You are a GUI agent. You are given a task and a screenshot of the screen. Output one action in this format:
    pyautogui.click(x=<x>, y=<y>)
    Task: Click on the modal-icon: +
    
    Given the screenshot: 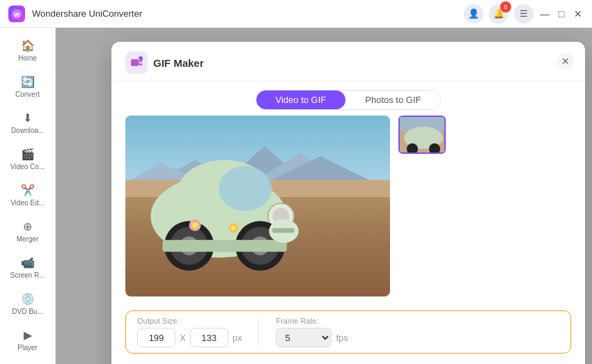 What is the action you would take?
    pyautogui.click(x=137, y=63)
    